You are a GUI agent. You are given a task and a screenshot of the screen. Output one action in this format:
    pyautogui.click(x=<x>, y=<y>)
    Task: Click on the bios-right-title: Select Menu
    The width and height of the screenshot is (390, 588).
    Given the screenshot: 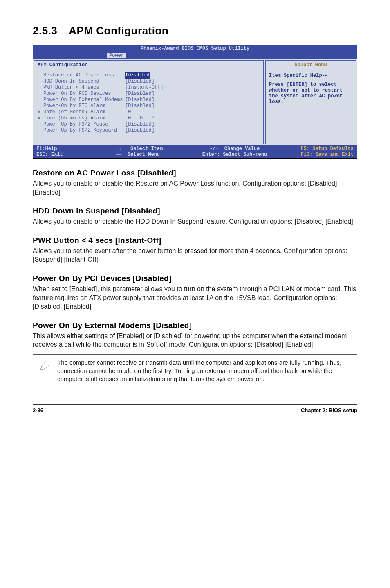 What is the action you would take?
    pyautogui.click(x=311, y=65)
    